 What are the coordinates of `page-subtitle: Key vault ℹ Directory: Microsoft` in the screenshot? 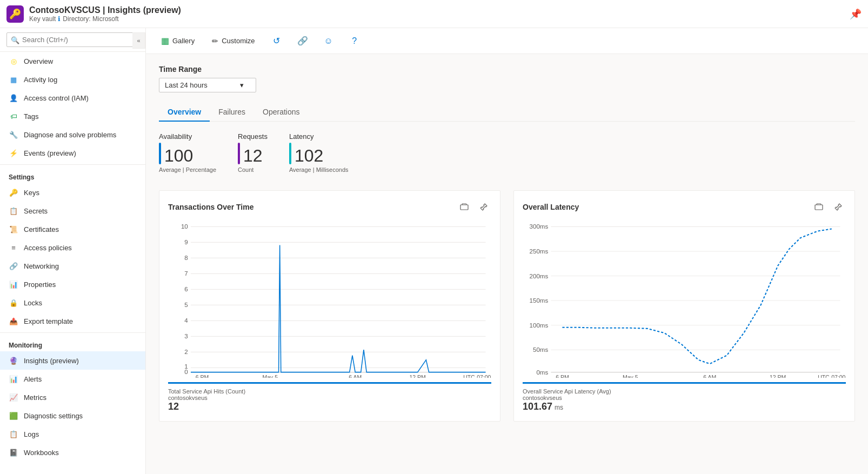 It's located at (439, 19).